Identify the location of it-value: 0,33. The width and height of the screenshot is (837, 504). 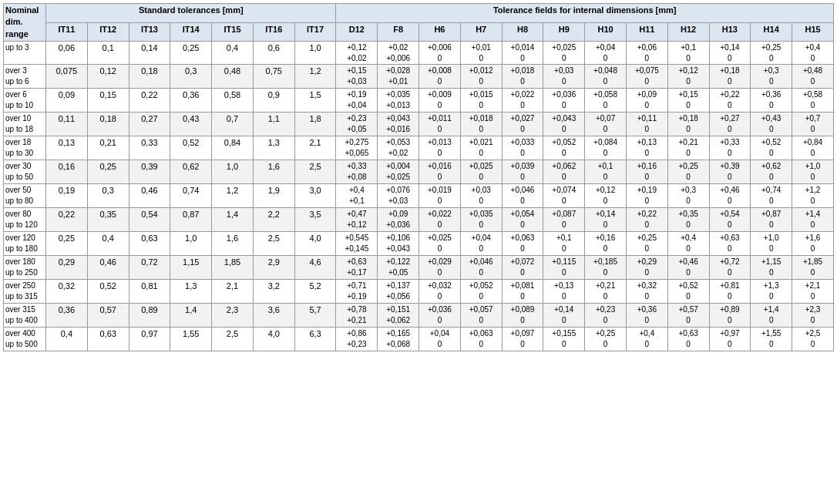
(150, 148).